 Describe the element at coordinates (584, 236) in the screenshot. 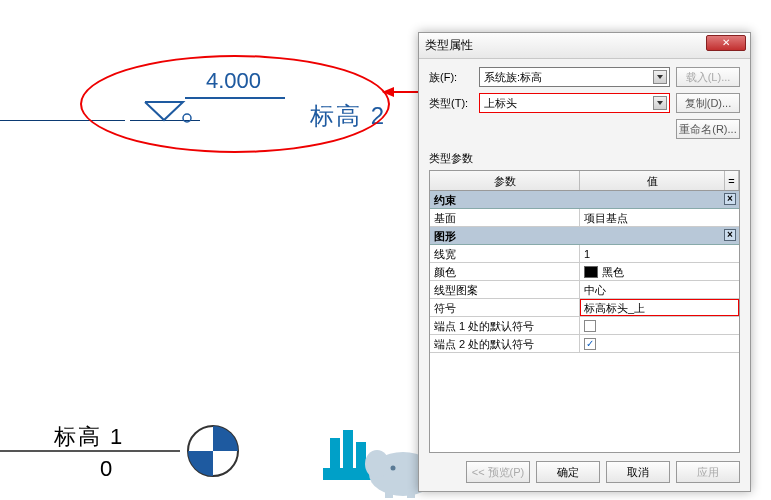

I see `group-graphics: 图形×` at that location.